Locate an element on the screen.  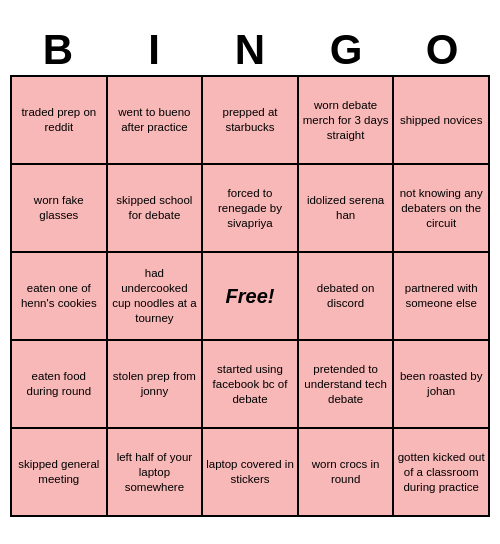
bingo-cell-8: idolized serena han is located at coordinates (347, 209).